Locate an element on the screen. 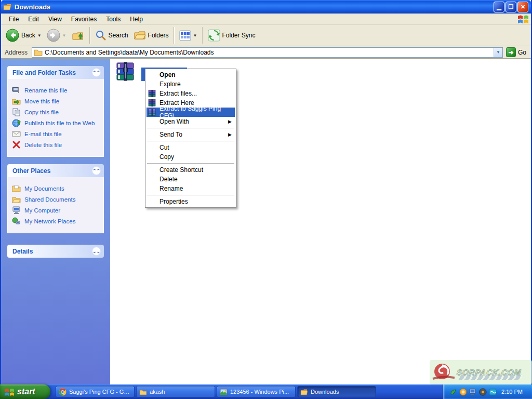 The width and height of the screenshot is (532, 399). taskbar-button-label: akash is located at coordinates (157, 392).